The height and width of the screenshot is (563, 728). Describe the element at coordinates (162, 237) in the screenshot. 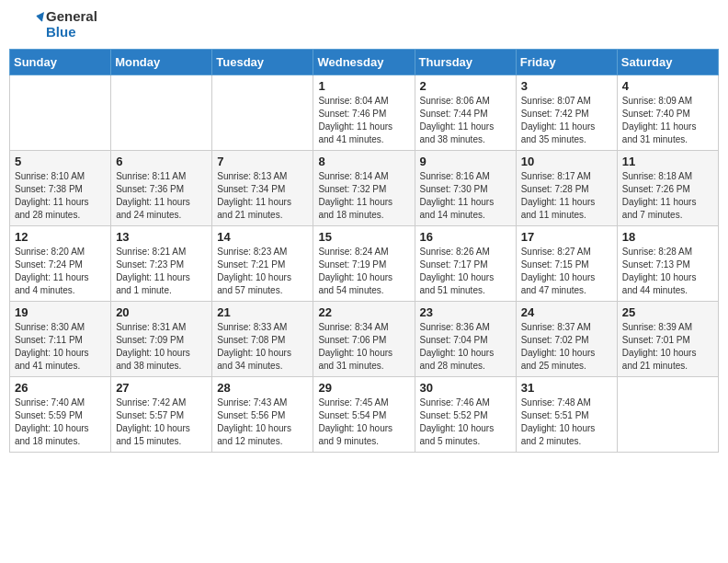

I see `day-number: 13` at that location.